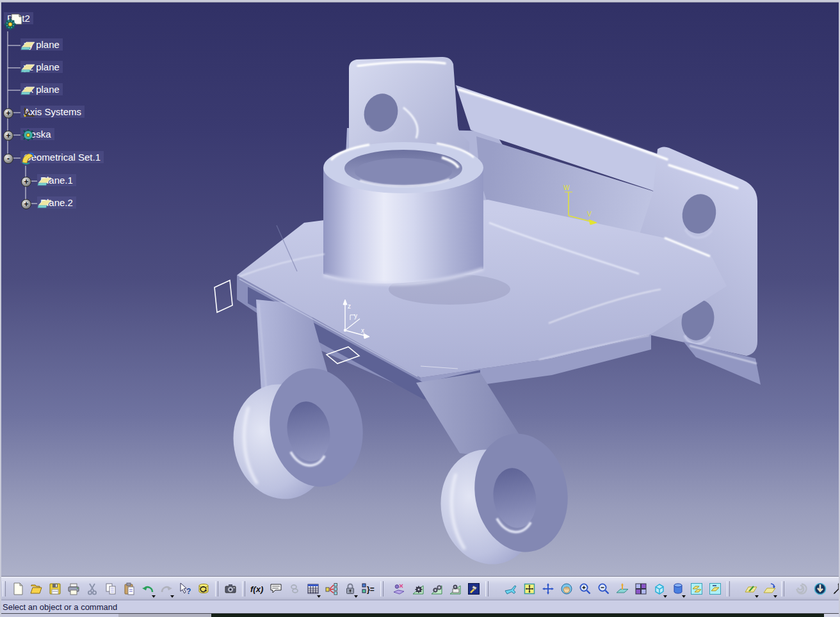 This screenshot has width=840, height=617. I want to click on tree-item-deska: Deska, so click(37, 134).